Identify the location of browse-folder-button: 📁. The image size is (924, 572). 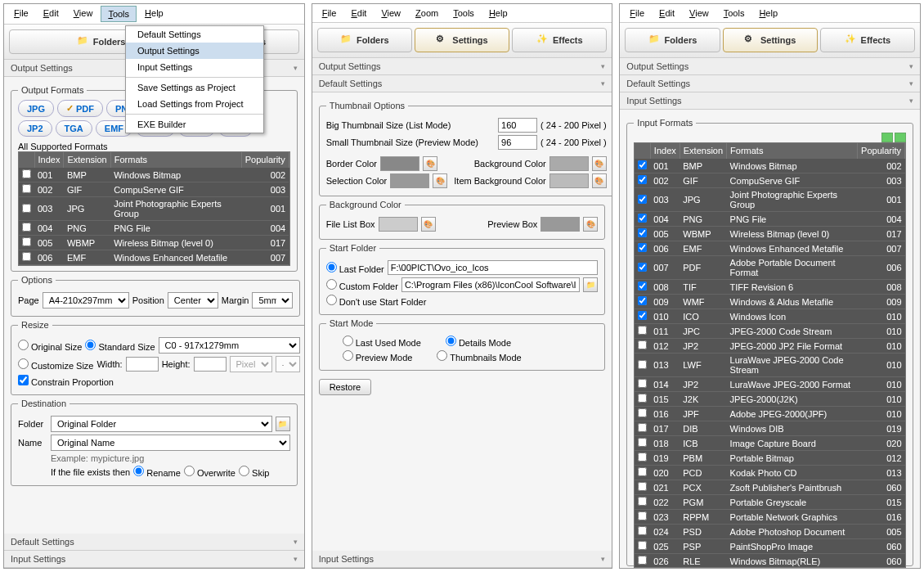
(283, 424).